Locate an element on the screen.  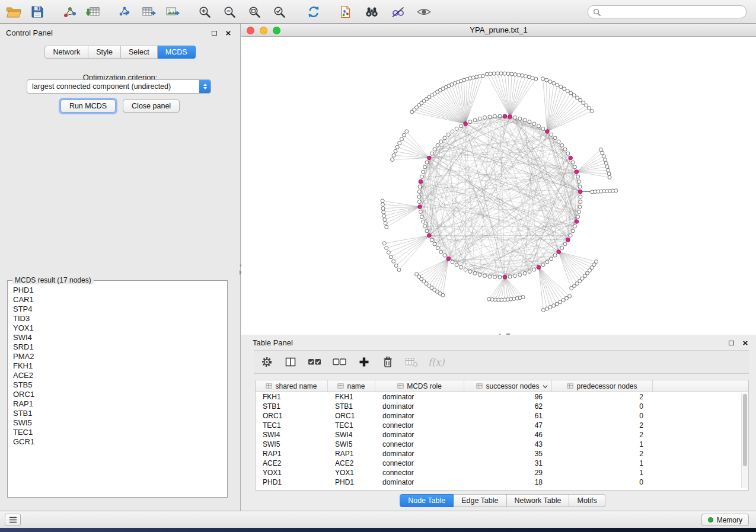
mcds-result-item: TEC1 is located at coordinates (117, 432).